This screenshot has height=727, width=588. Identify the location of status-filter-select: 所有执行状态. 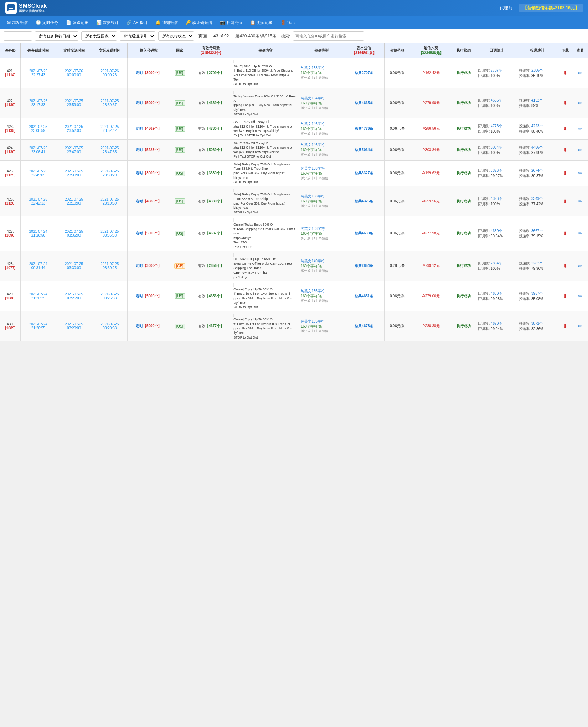
(176, 36).